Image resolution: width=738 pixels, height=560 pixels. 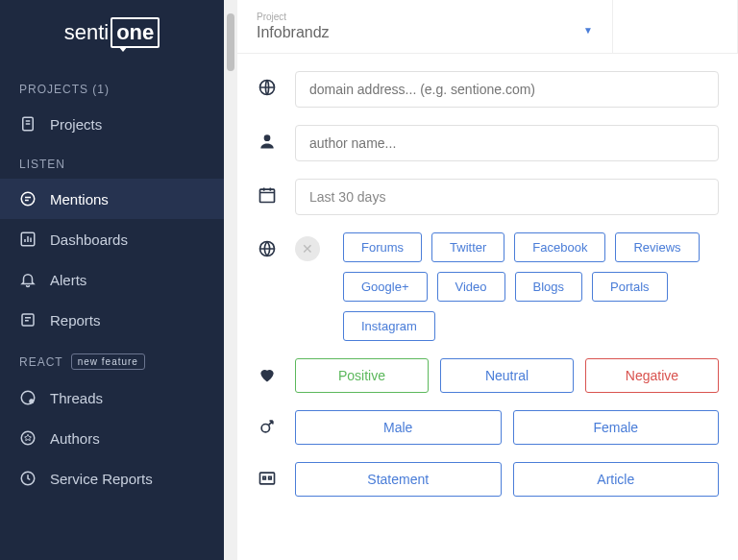 What do you see at coordinates (488, 143) in the screenshot?
I see `filter-author-row` at bounding box center [488, 143].